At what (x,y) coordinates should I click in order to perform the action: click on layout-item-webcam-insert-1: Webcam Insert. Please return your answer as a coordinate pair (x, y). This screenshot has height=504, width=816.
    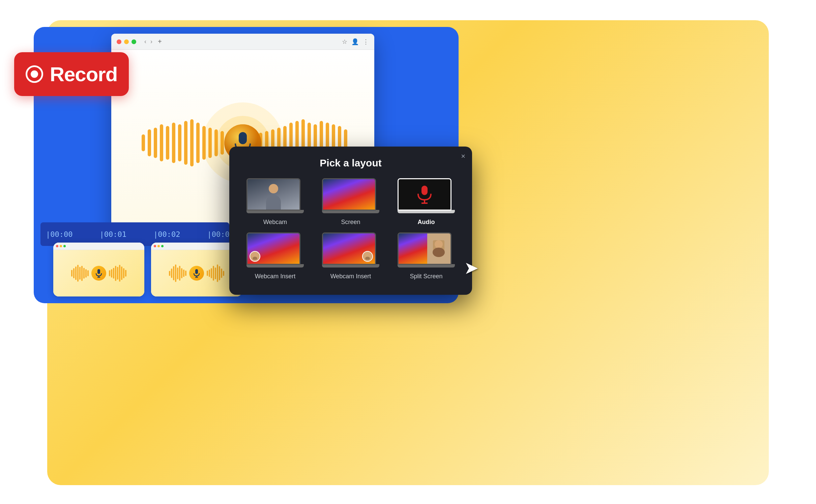
    Looking at the image, I should click on (275, 256).